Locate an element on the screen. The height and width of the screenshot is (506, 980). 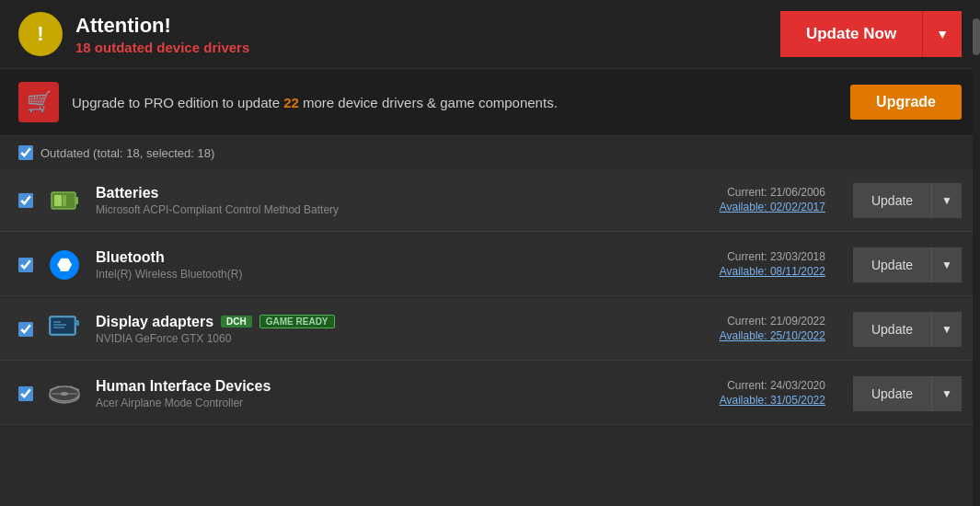
upgrade-text-after: more device drivers & game components. is located at coordinates (429, 103).